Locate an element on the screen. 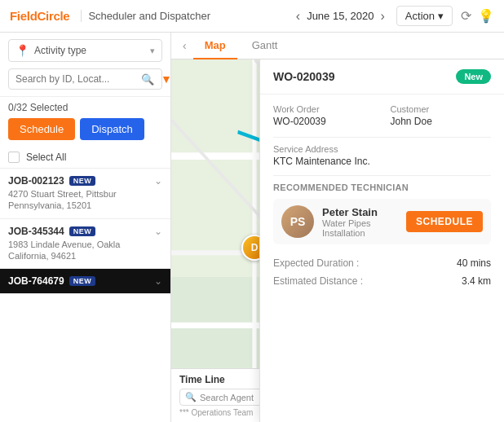 This screenshot has width=504, height=422. technician-row: PS Peter Stain Water Pipes Installation … is located at coordinates (382, 222).